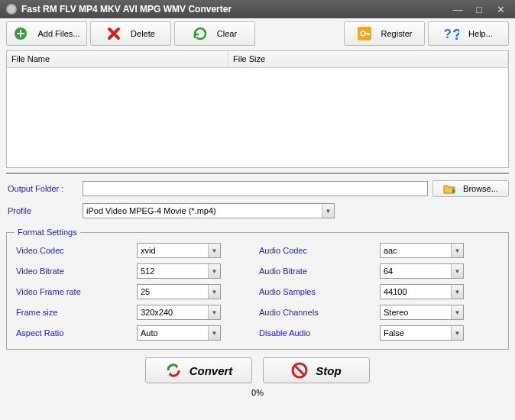  I want to click on aspect-ratio-select: Auto▼, so click(179, 333).